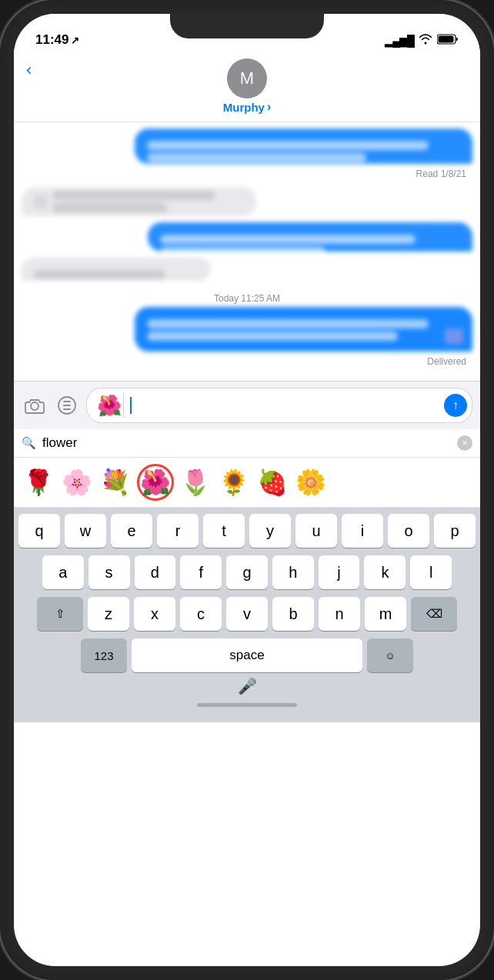  What do you see at coordinates (246, 443) in the screenshot?
I see `search-input: flower` at bounding box center [246, 443].